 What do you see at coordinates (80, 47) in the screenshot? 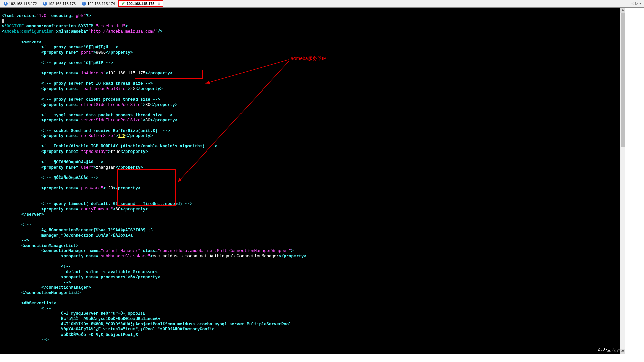
I see `comment: <!-- proxy server'ö¶¨µÄ¶Ë¿Ú -->` at bounding box center [80, 47].